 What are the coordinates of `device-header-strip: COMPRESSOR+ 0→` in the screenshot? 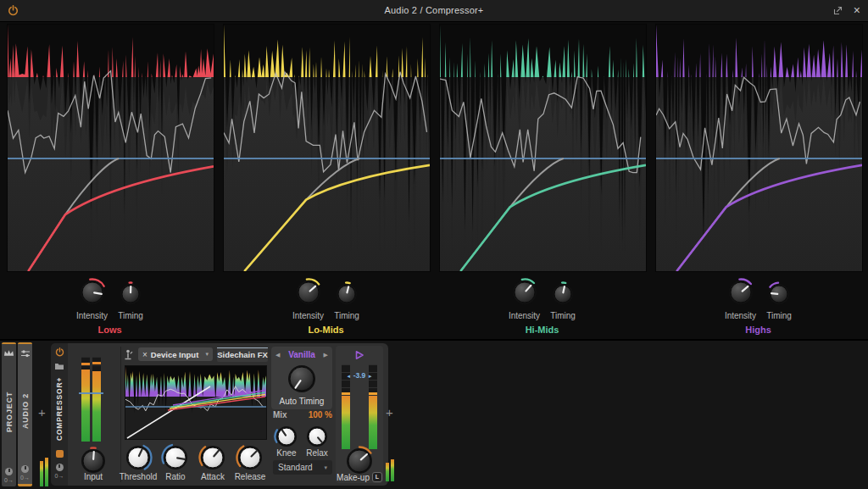 It's located at (59, 414).